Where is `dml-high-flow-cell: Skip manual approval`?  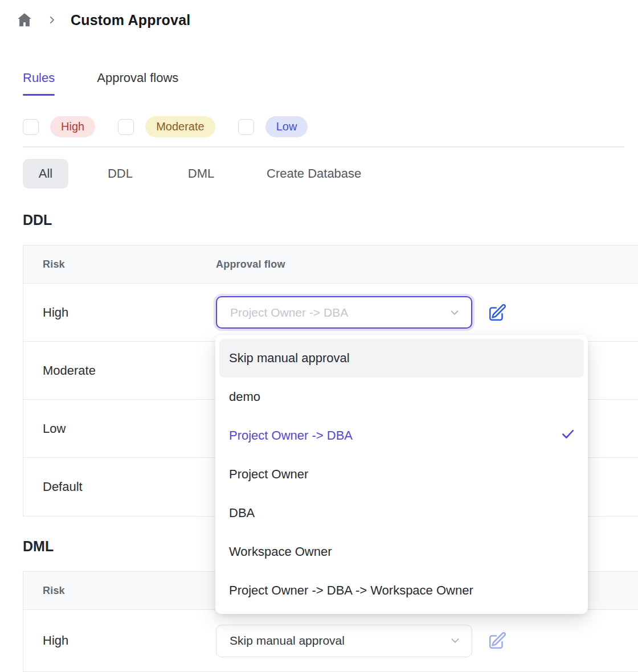
dml-high-flow-cell: Skip manual approval is located at coordinates (362, 641).